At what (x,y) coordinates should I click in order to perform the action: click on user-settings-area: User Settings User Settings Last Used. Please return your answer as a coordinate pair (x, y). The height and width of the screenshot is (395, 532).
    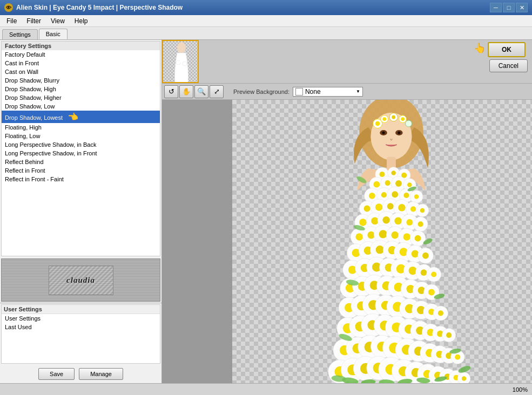
    Looking at the image, I should click on (81, 334).